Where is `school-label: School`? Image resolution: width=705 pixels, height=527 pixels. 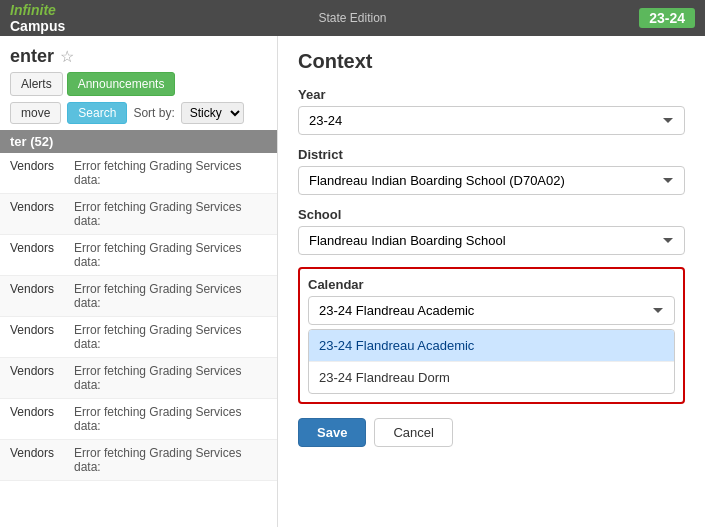
school-label: School is located at coordinates (492, 214).